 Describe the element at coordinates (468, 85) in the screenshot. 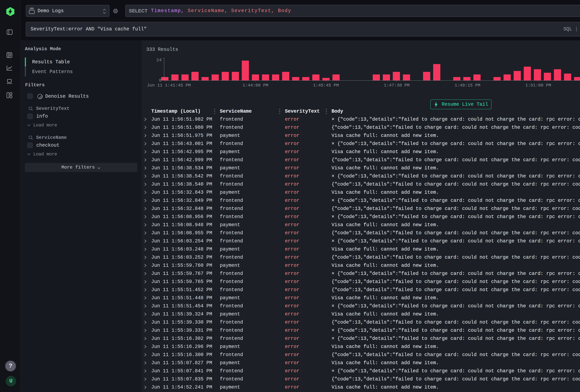

I see `svg-text: 1:49:15 PM` at that location.